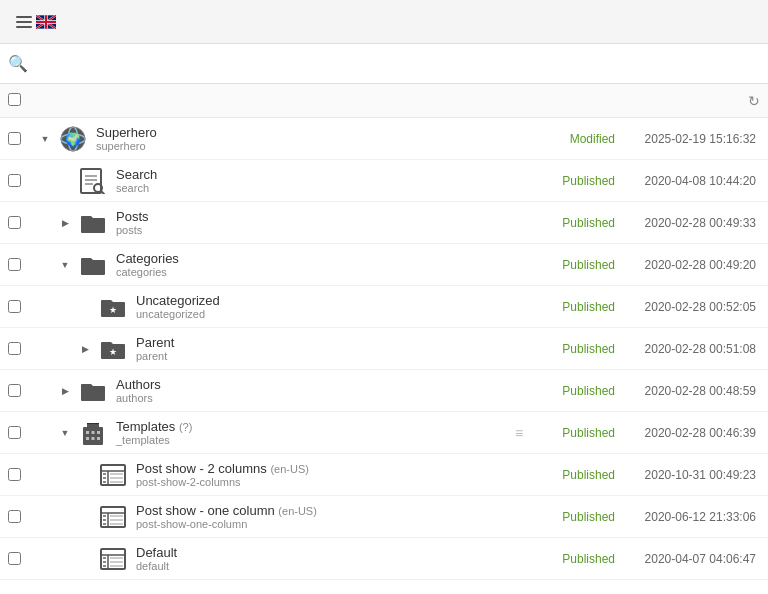 The image size is (768, 594). What do you see at coordinates (525, 433) in the screenshot?
I see `drag-handle: ≡` at bounding box center [525, 433].